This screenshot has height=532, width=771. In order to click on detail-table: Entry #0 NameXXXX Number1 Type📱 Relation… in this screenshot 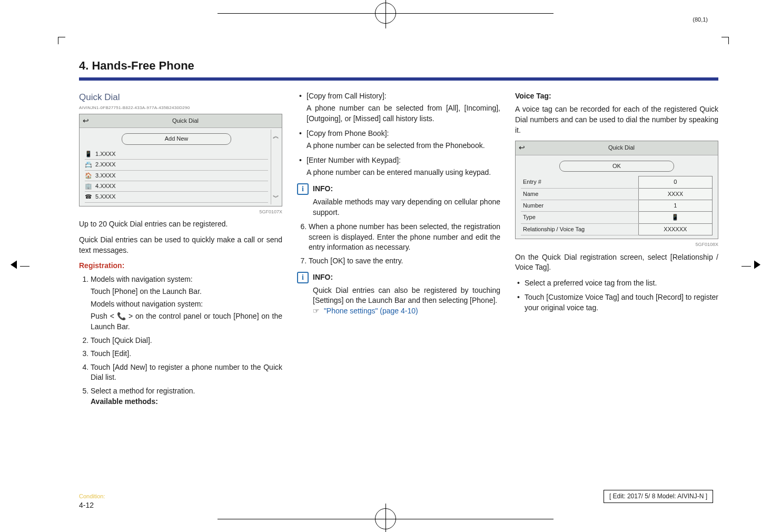, I will do `click(617, 205)`.